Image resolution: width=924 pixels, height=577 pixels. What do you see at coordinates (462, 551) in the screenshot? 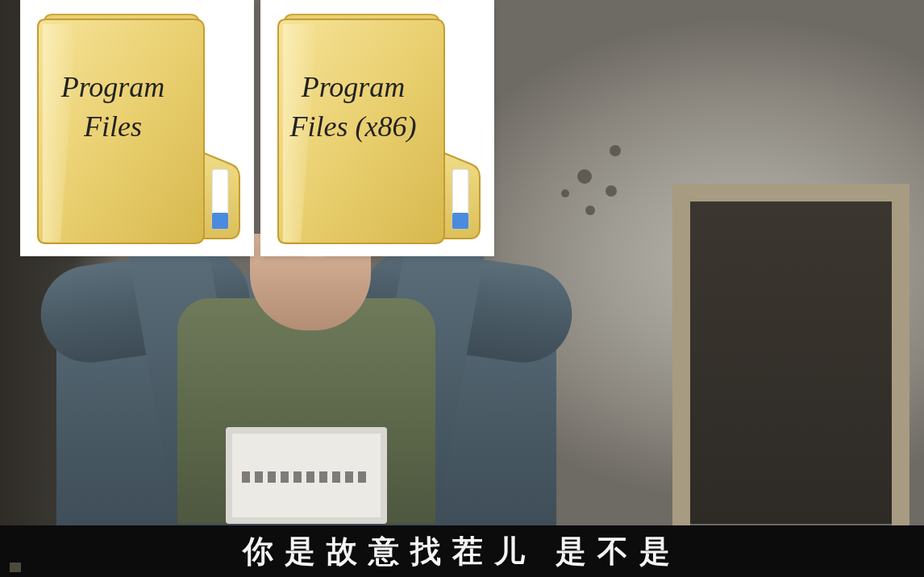
I see `subtitle-bar: 你是故意找茬儿 是不是` at bounding box center [462, 551].